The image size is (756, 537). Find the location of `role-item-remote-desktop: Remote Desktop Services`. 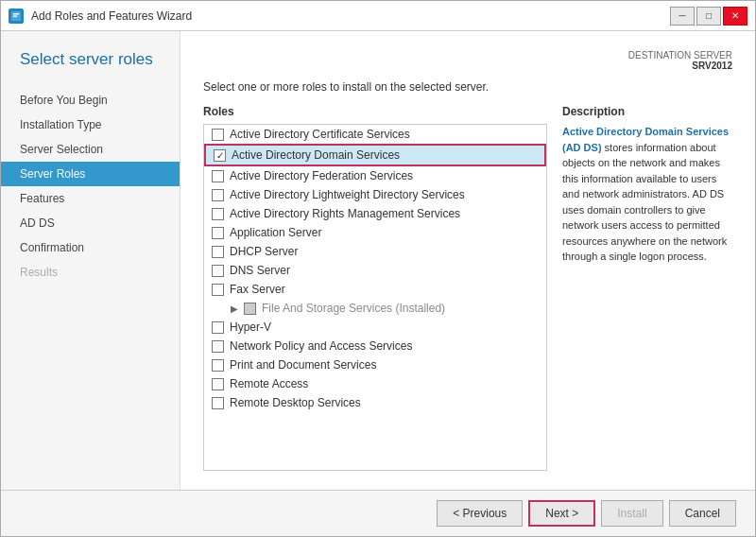

role-item-remote-desktop: Remote Desktop Services is located at coordinates (375, 403).